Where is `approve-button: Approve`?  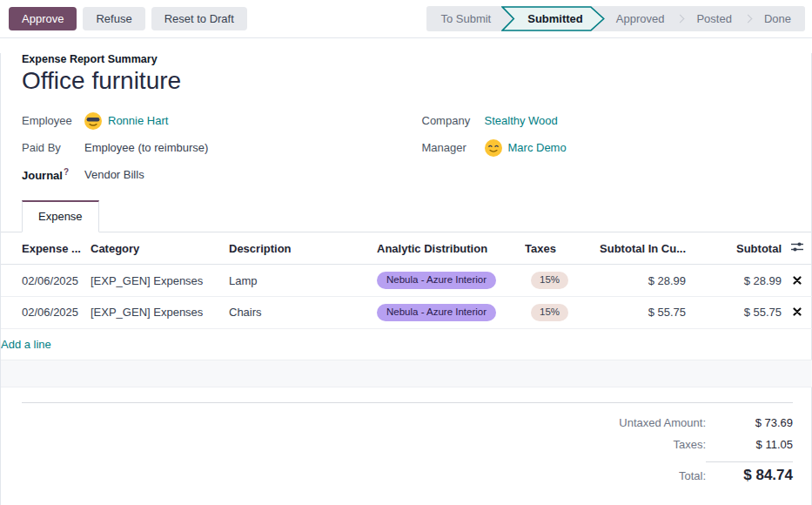
approve-button: Approve is located at coordinates (43, 19).